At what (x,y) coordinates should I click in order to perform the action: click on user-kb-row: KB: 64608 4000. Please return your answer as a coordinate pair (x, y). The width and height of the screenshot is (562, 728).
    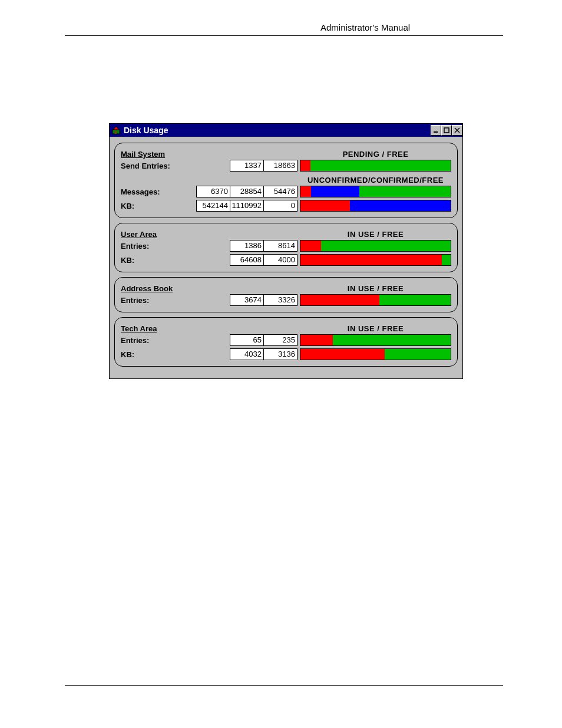
    Looking at the image, I should click on (286, 260).